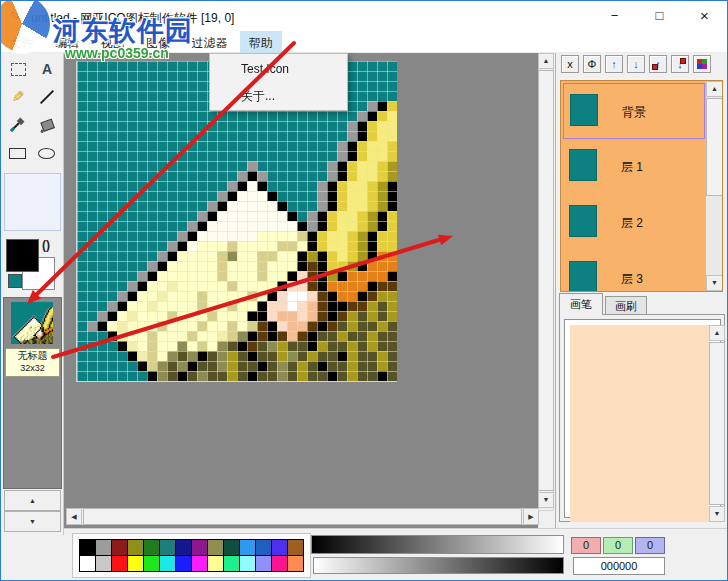  I want to click on hex-color-field: 000000, so click(619, 566).